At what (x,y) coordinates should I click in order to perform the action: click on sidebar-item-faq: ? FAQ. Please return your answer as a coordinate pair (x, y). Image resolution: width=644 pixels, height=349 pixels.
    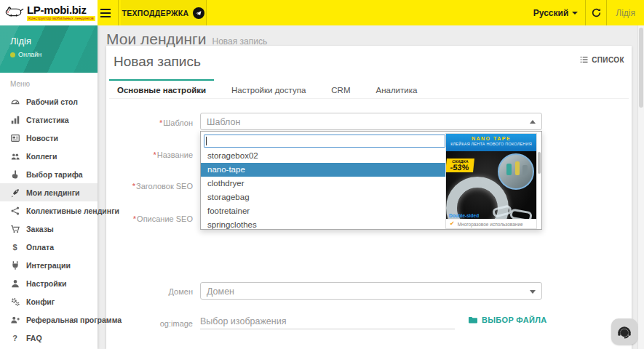
    Looking at the image, I should click on (49, 337).